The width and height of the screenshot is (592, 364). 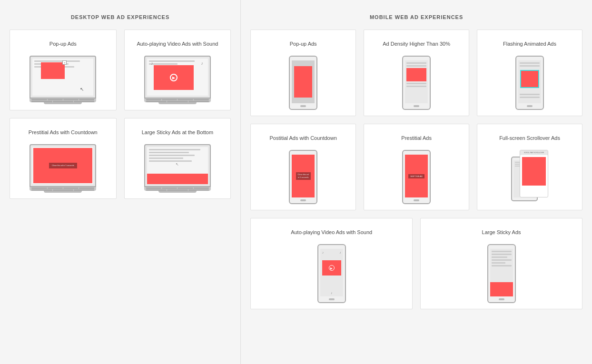 What do you see at coordinates (502, 273) in the screenshot?
I see `phone-screen-largsticky` at bounding box center [502, 273].